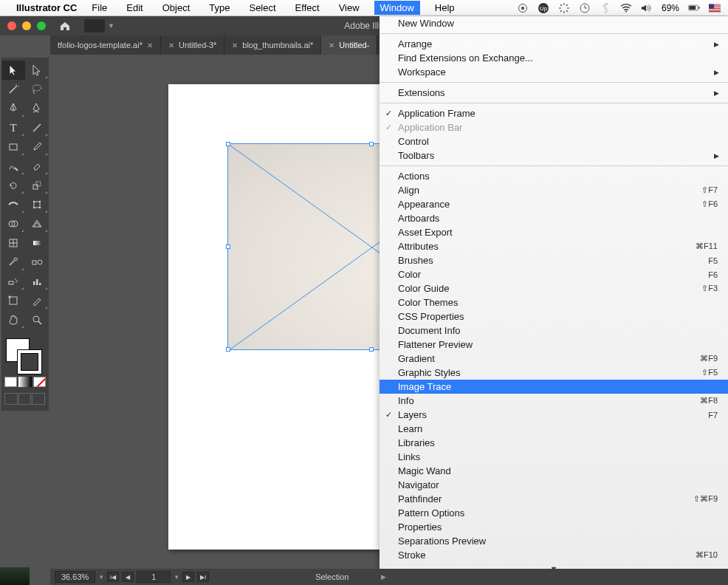 This screenshot has width=728, height=585. Describe the element at coordinates (554, 372) in the screenshot. I see `menu-item-graphic-styles: Graphic Styles⇧F5` at that location.